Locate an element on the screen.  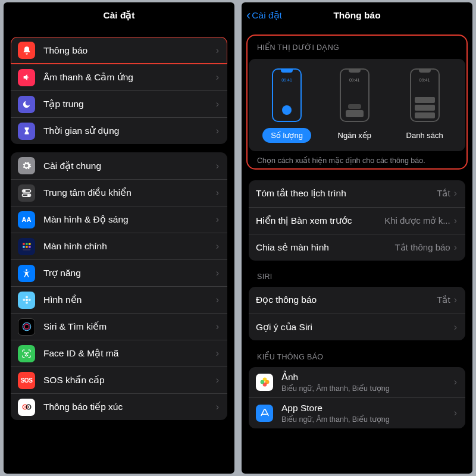
settings-group: Tóm tắt theo lịch trình Tắt › Hiển thị B… is located at coordinates (357, 220).